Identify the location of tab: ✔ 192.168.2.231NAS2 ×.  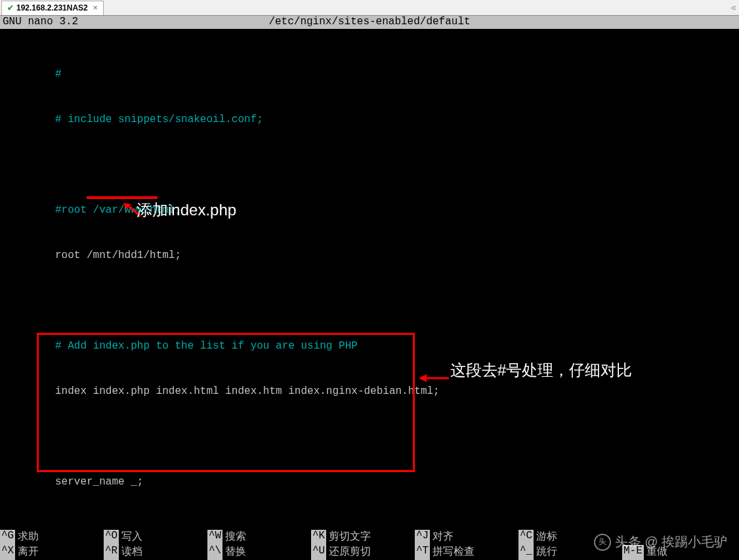
(53, 8).